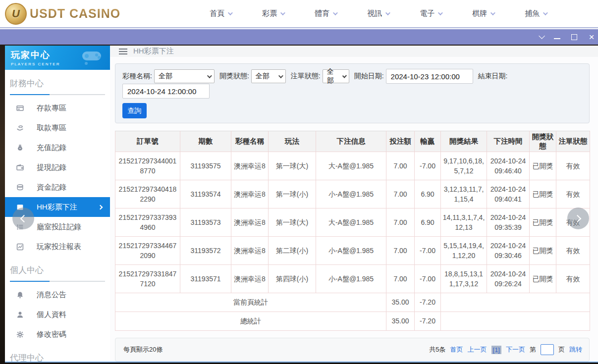  What do you see at coordinates (23, 218) in the screenshot?
I see `sidebar-collapse-button` at bounding box center [23, 218].